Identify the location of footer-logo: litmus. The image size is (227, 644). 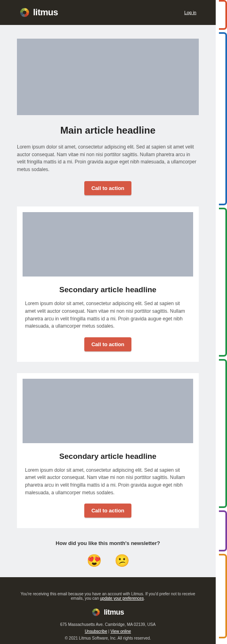
(108, 612).